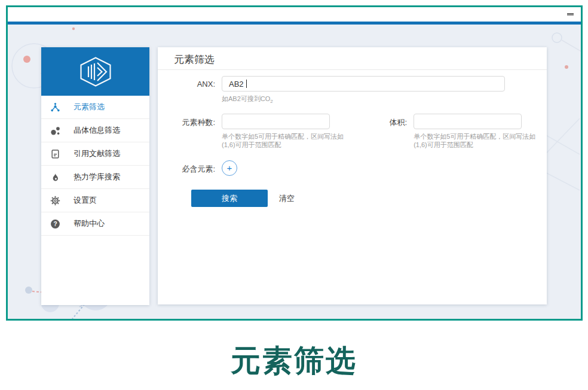 This screenshot has height=390, width=588. I want to click on search-button: 搜索, so click(229, 199).